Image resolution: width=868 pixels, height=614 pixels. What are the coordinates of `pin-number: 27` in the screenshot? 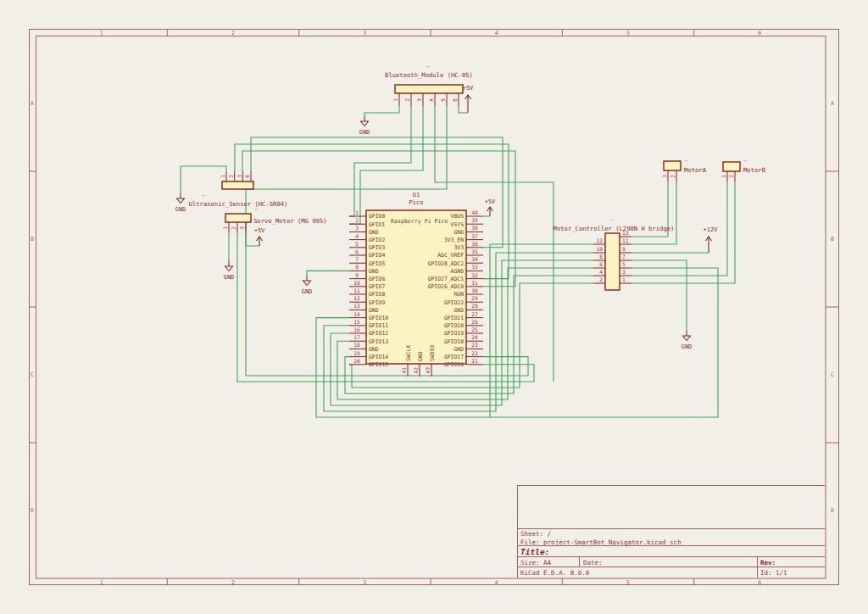 It's located at (475, 314).